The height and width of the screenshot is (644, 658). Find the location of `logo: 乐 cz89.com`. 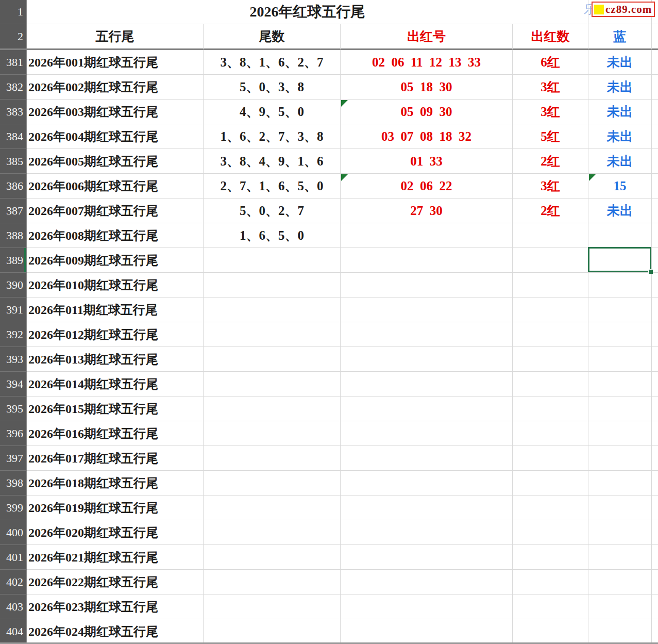

logo: 乐 cz89.com is located at coordinates (619, 9).